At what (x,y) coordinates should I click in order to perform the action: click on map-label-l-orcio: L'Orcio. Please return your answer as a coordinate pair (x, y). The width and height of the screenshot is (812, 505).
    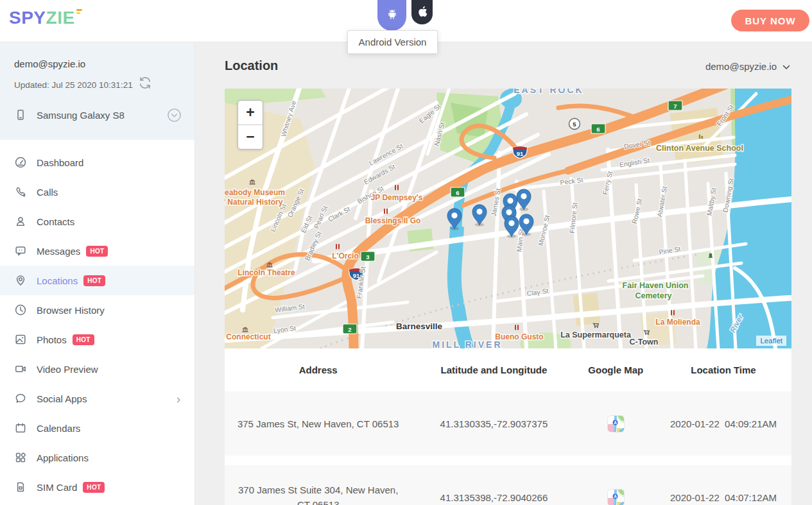
    Looking at the image, I should click on (345, 256).